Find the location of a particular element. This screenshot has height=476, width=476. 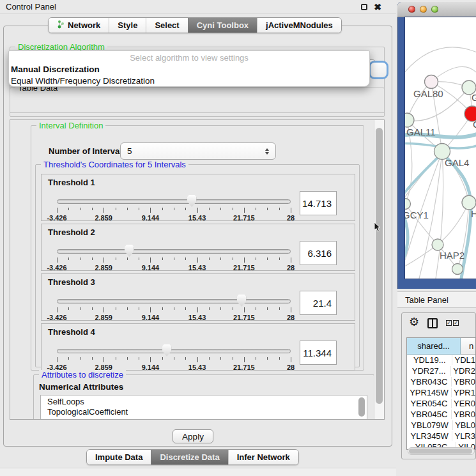

tab-infer-network: Infer Network is located at coordinates (263, 457).